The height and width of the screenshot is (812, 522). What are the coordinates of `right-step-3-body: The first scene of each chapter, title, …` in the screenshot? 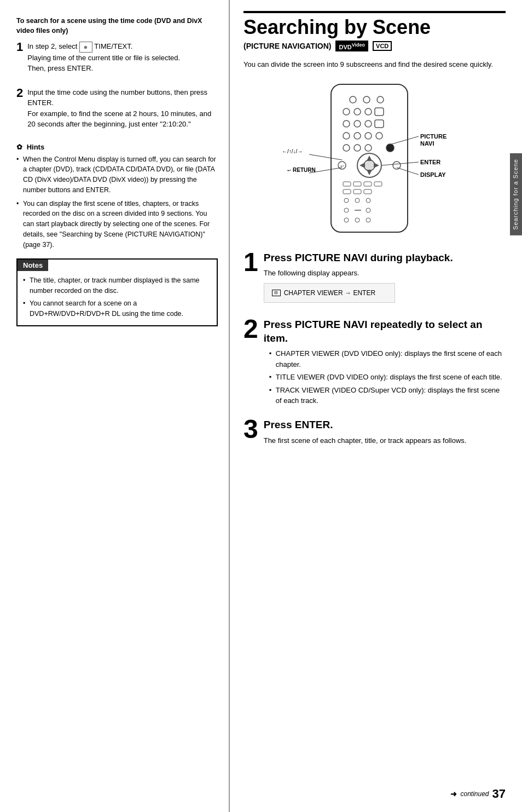 It's located at (385, 441).